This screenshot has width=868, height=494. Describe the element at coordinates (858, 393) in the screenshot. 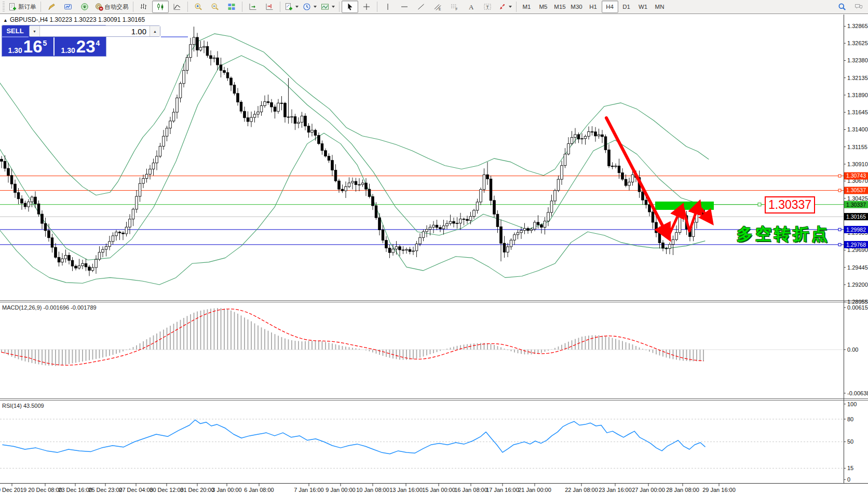

I see `macd-axis-label: -0.00638` at that location.